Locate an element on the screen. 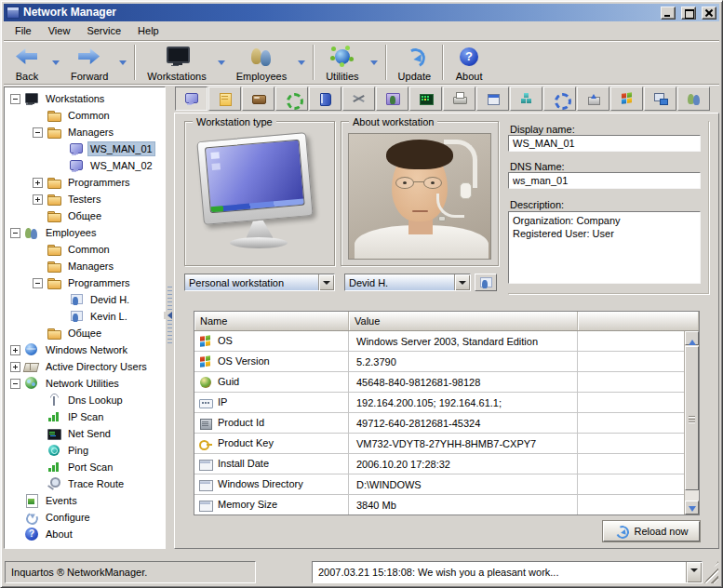 Image resolution: width=723 pixels, height=588 pixels. tab-users is located at coordinates (694, 99).